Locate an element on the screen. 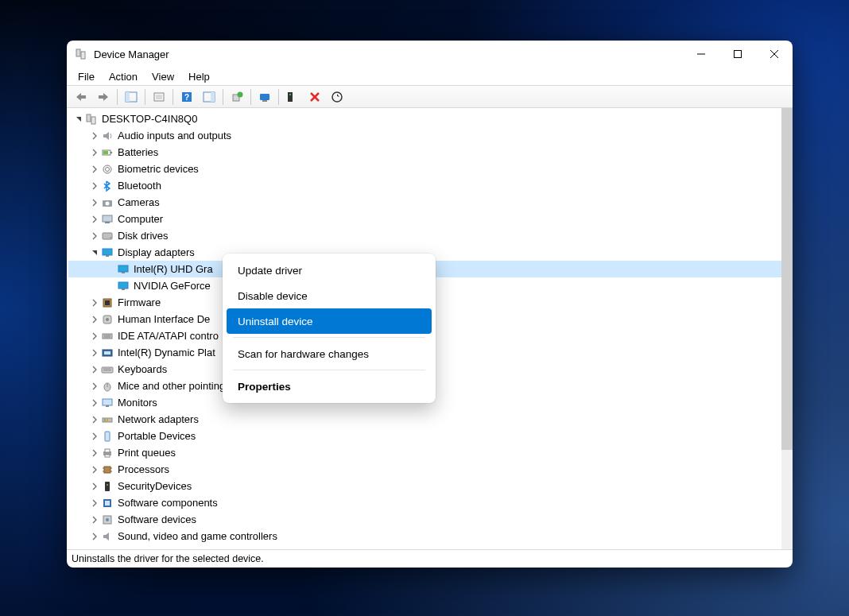  tree-category: Print queues is located at coordinates (424, 453).